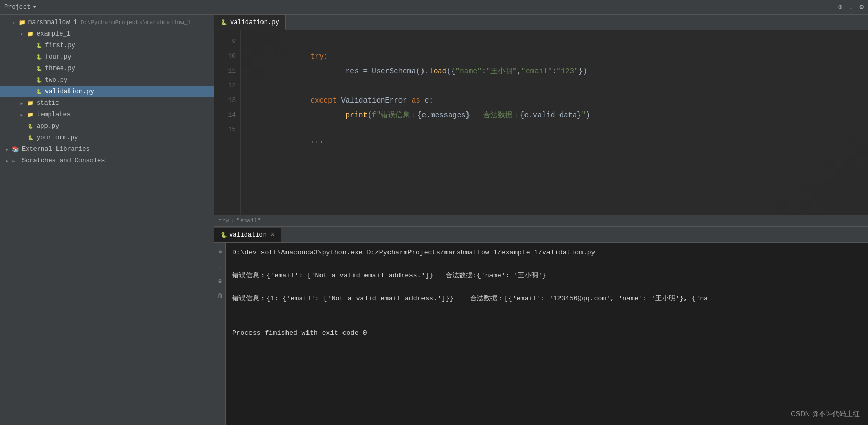 The width and height of the screenshot is (868, 425). Describe the element at coordinates (48, 103) in the screenshot. I see `sidebar-label-static: static` at that location.